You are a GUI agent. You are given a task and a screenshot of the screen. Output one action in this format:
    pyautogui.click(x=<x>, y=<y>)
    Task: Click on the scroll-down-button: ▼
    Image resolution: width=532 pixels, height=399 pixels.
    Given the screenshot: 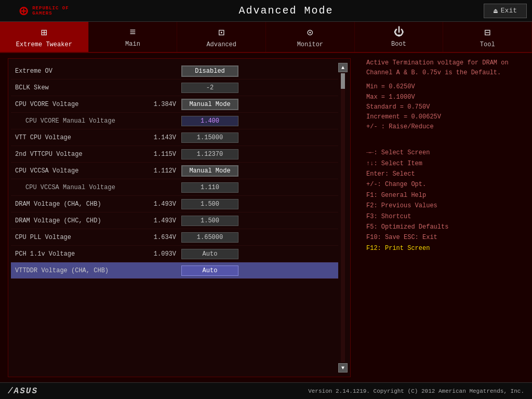 What is the action you would take?
    pyautogui.click(x=343, y=368)
    